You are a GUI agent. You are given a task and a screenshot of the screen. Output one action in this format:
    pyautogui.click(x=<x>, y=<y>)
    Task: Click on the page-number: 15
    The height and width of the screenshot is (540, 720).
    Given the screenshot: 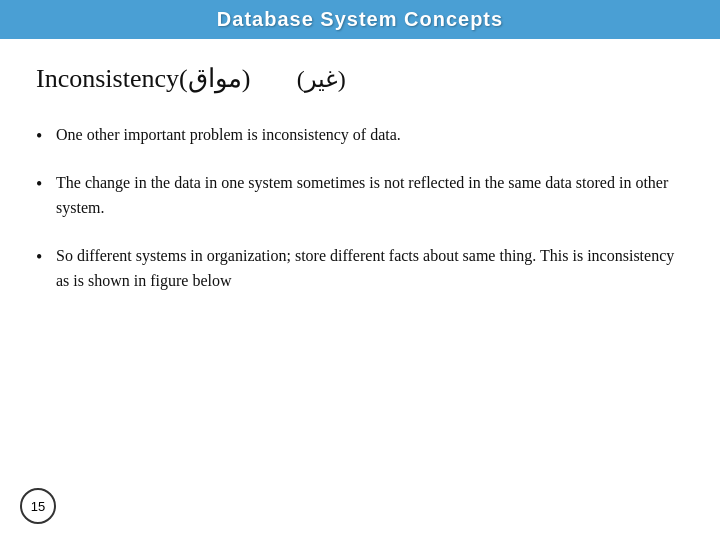 What is the action you would take?
    pyautogui.click(x=38, y=506)
    